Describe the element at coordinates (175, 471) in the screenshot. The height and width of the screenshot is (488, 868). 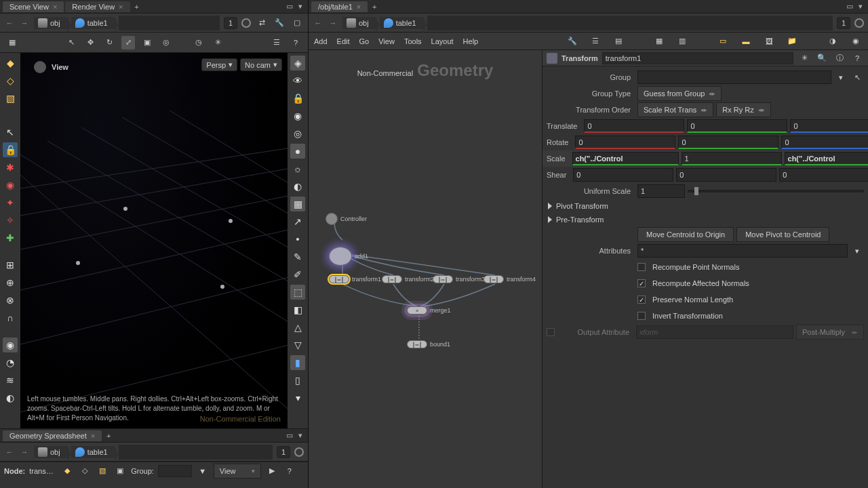
I see `group-field` at that location.